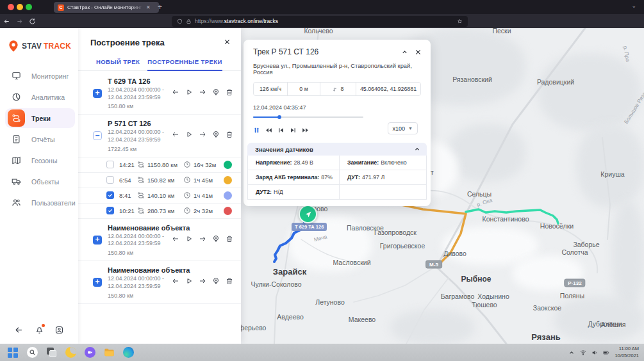 The image size is (644, 361). I want to click on task-view-icon, so click(51, 352).